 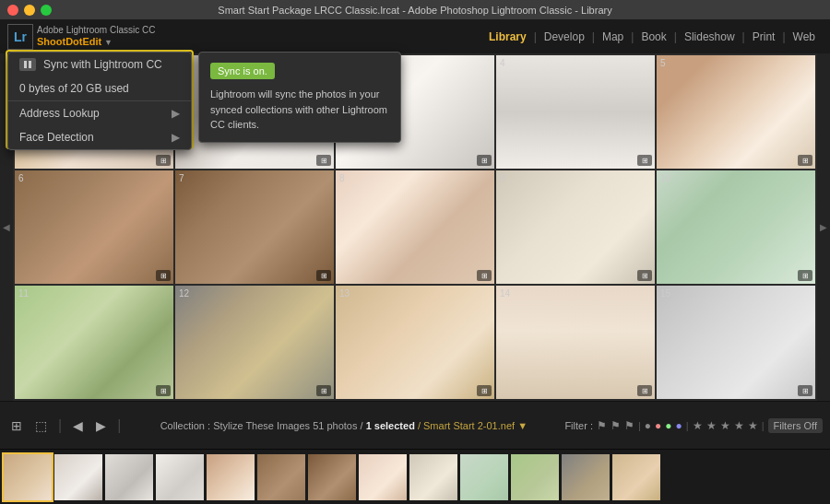 What do you see at coordinates (507, 37) in the screenshot?
I see `module-library: Library` at bounding box center [507, 37].